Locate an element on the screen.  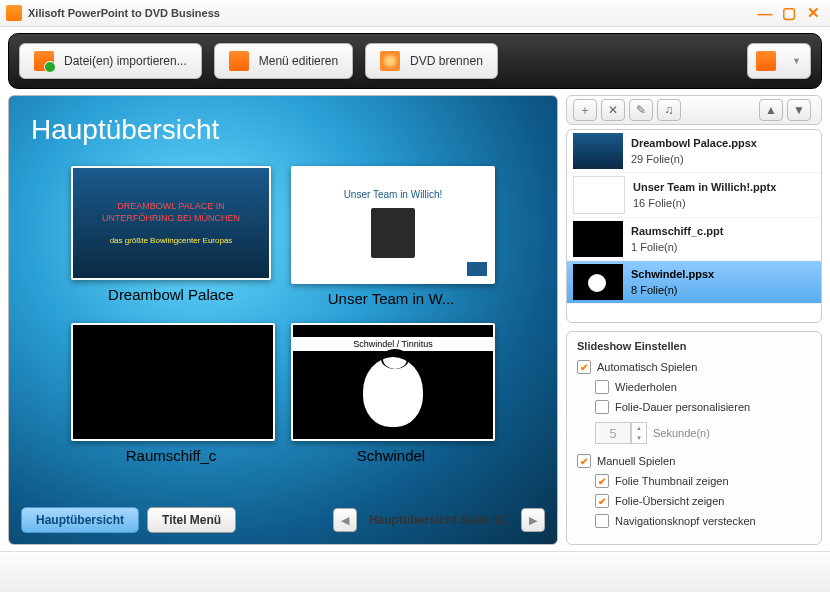
file-name: Raumschiff_c.ppt is located at coordinates (723, 231).